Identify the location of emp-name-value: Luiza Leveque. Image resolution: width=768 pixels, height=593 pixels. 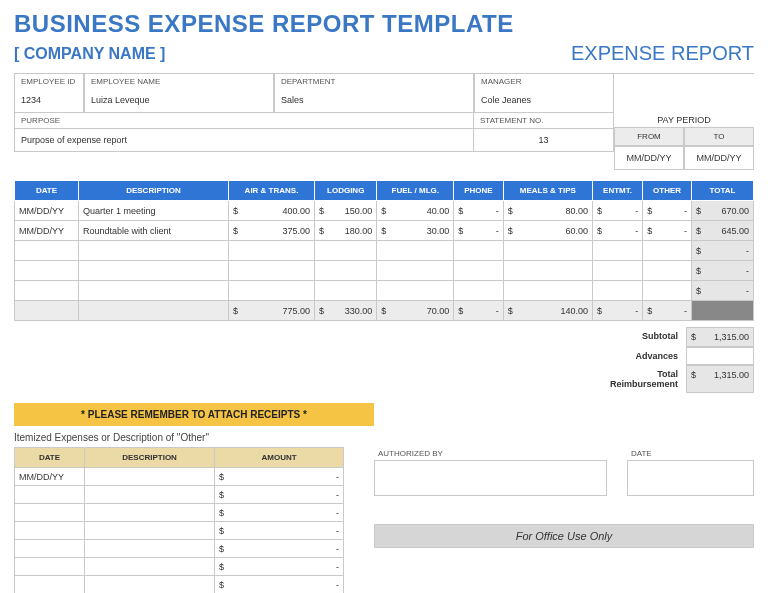
(179, 101).